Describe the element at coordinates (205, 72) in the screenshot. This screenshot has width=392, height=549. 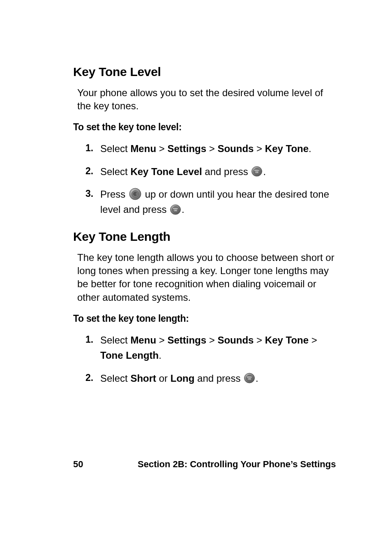
I see `heading-key-tone-level: Key Tone Level` at that location.